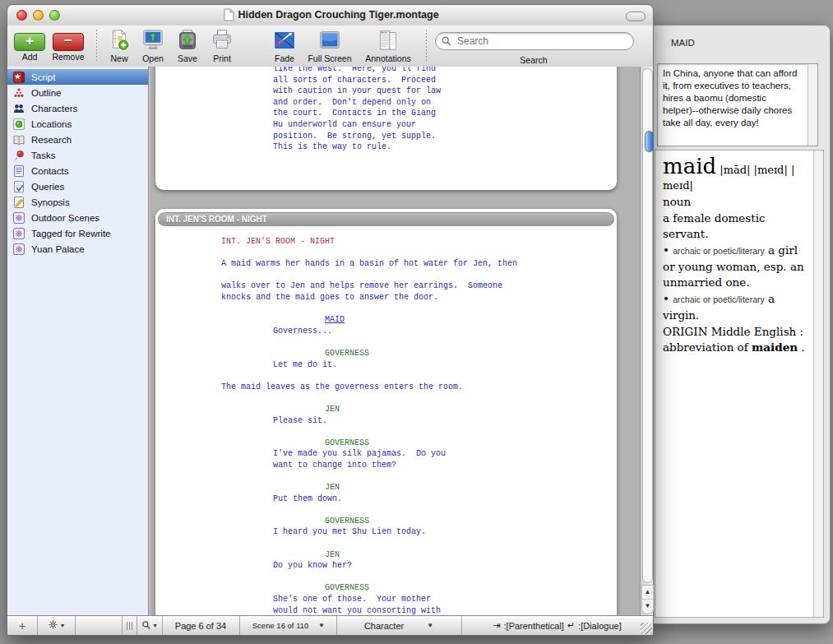 The width and height of the screenshot is (833, 644). What do you see at coordinates (388, 47) in the screenshot?
I see `annotations-button: Annotations` at bounding box center [388, 47].